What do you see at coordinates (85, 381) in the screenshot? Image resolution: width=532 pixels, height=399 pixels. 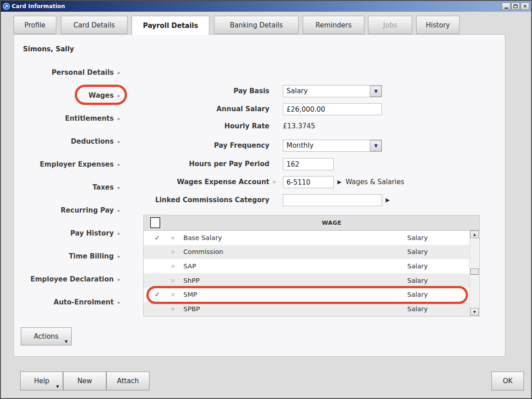 I see `new-button: New` at bounding box center [85, 381].